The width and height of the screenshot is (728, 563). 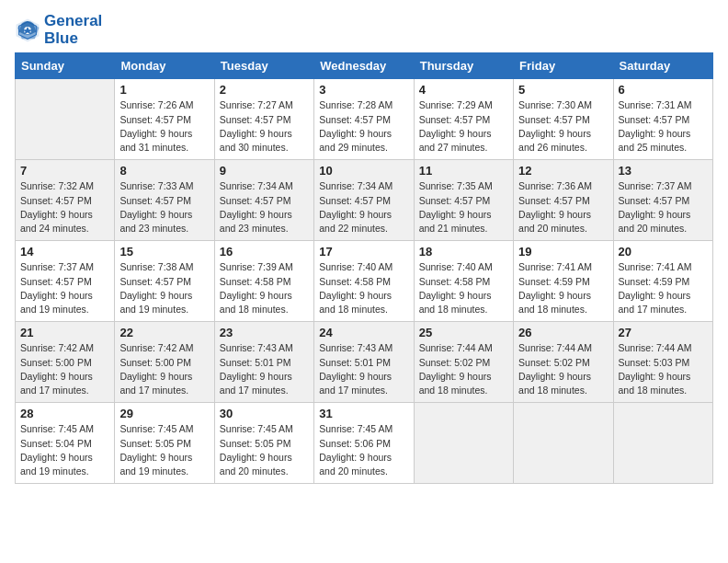 What do you see at coordinates (663, 120) in the screenshot?
I see `calendar-cell: 6Sunrise: 7:31 AMSunset: 4:57 PMDaylight…` at bounding box center [663, 120].